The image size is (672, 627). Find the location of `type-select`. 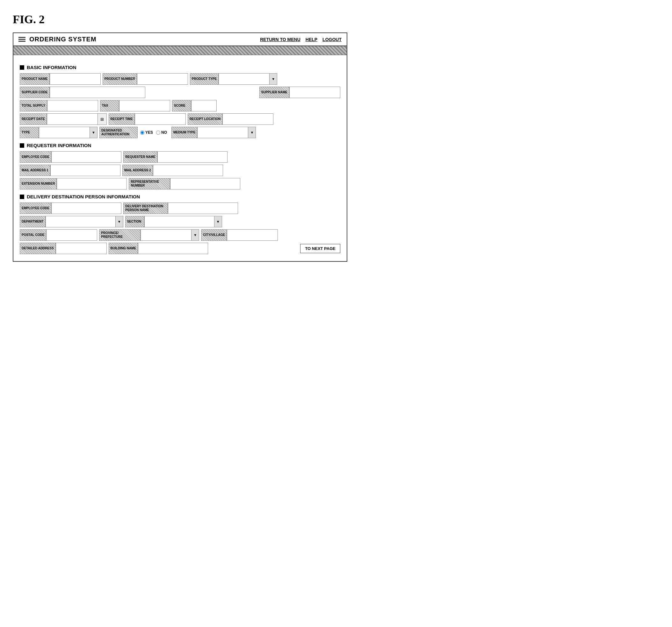

type-select is located at coordinates (64, 132).